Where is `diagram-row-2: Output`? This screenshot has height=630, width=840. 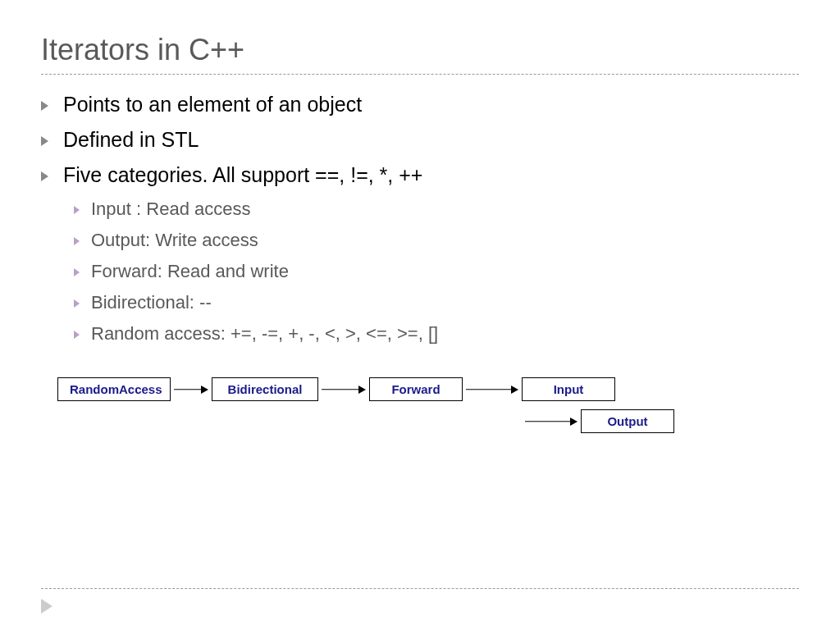 diagram-row-2: Output is located at coordinates (428, 422).